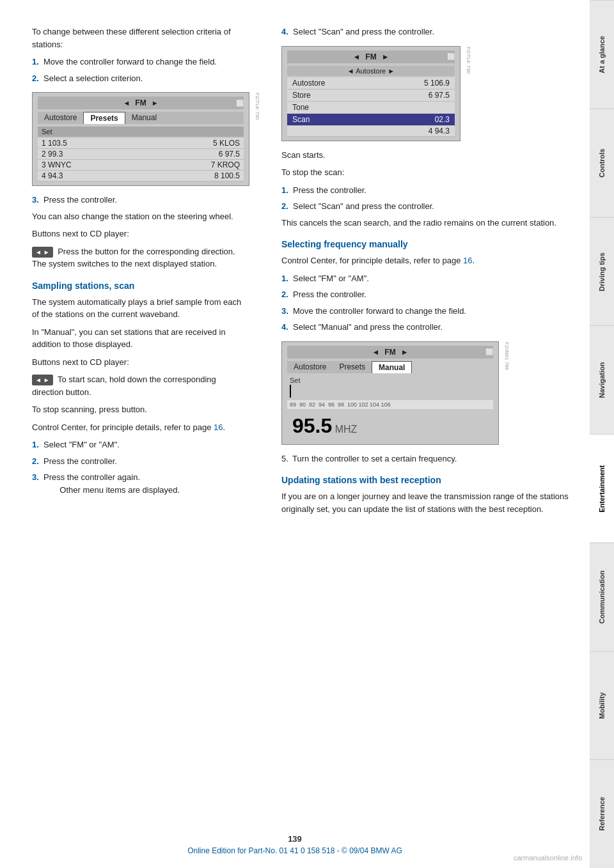 This screenshot has width=614, height=868. What do you see at coordinates (146, 62) in the screenshot?
I see `step-1-text: Move the controller forward to change th…` at bounding box center [146, 62].